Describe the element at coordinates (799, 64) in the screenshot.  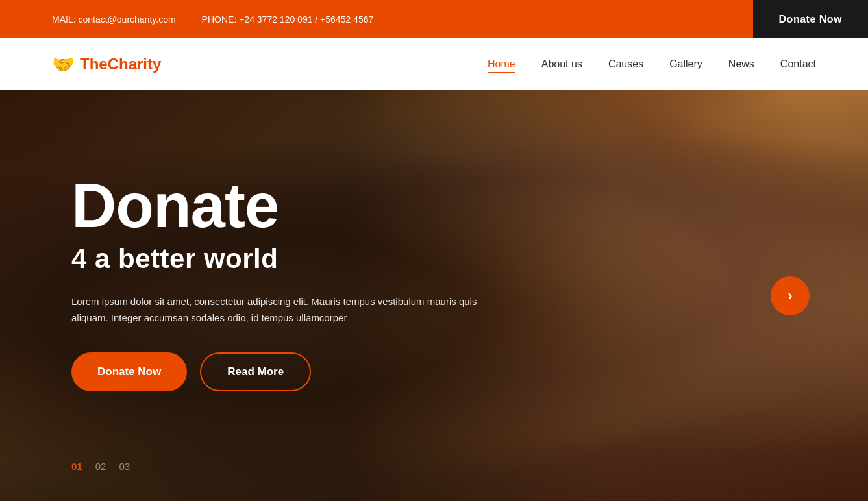
I see `nav-item-contact: Contact` at that location.